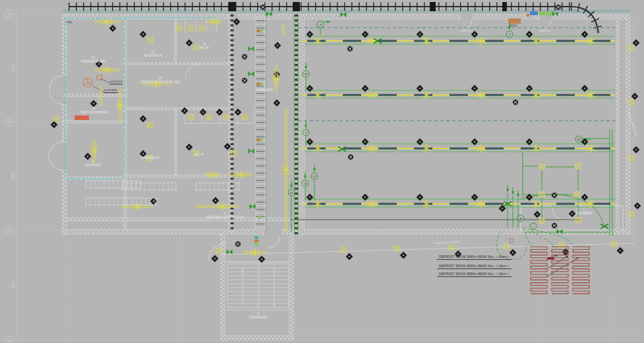  Describe the element at coordinates (475, 257) in the screenshot. I see `defrost-label-1: DEFROST SNOW 28W/m 890W 31m, < 10cm >` at that location.